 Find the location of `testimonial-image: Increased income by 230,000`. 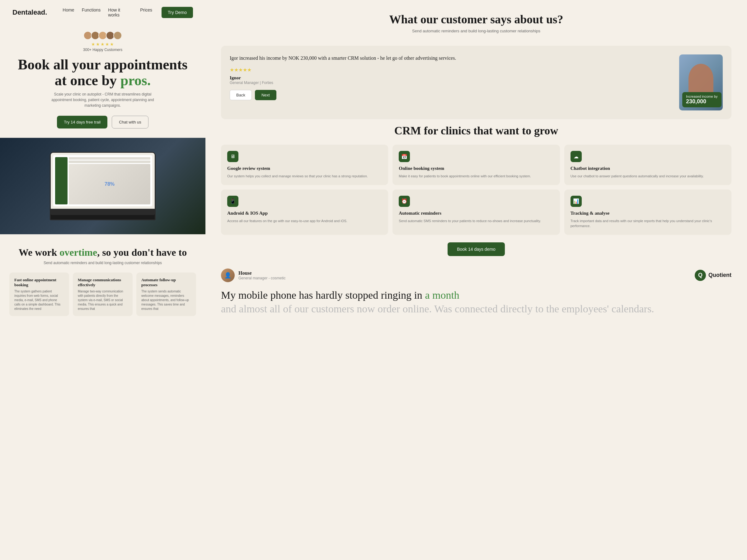

testimonial-image: Increased income by 230,000 is located at coordinates (701, 82).